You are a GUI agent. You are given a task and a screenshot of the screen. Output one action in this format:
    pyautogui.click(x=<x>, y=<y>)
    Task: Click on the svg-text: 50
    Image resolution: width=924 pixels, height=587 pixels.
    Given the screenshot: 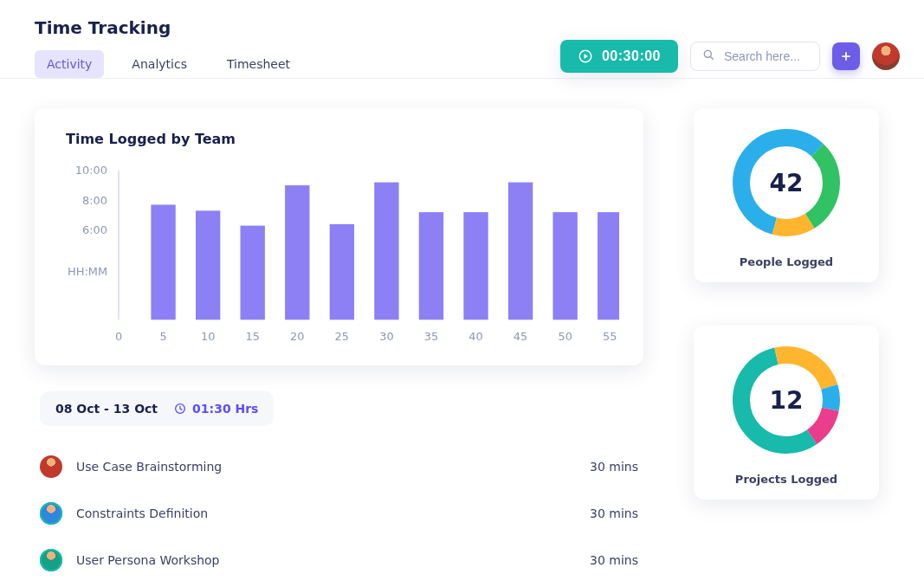 What is the action you would take?
    pyautogui.click(x=565, y=336)
    